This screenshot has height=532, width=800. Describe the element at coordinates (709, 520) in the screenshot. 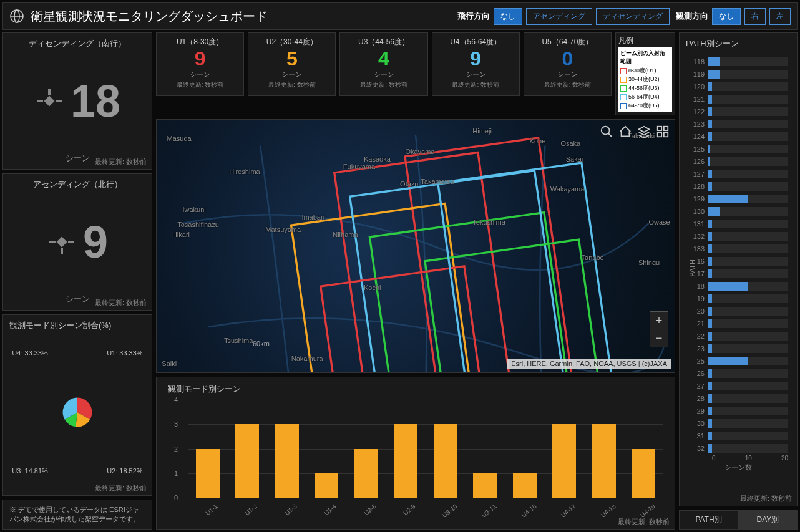

I see `tab-path: PATH別` at that location.